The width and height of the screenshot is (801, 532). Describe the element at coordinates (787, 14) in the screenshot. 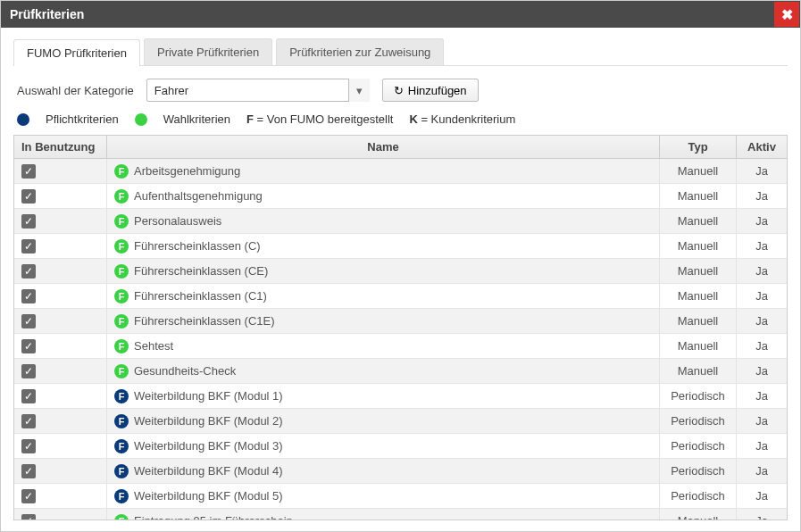

I see `close-button: ✖` at that location.